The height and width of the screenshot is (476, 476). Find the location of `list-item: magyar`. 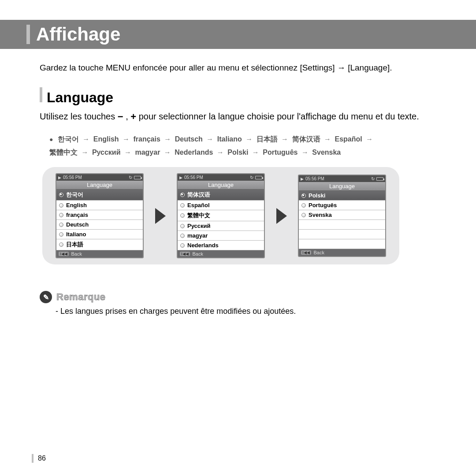

list-item: magyar is located at coordinates (221, 236).